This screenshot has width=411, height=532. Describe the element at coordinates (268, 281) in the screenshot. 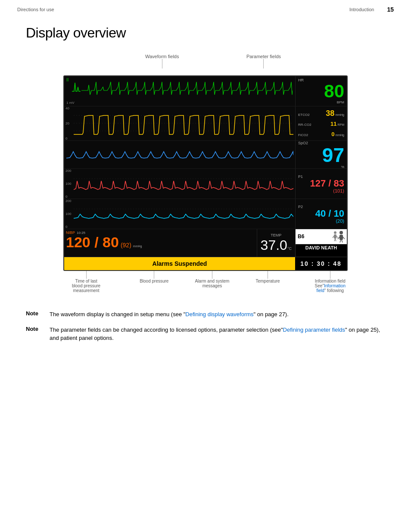

I see `temperature-label: Temperature` at that location.